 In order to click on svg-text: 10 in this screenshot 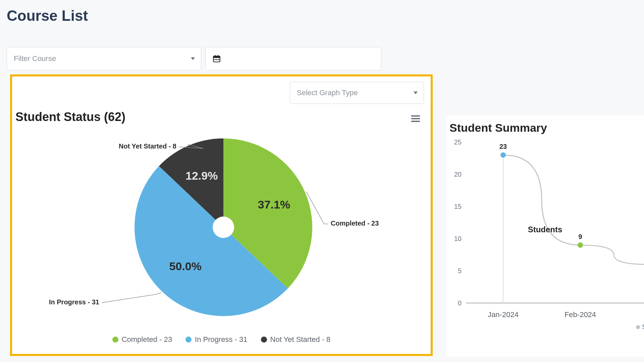, I will do `click(458, 239)`.